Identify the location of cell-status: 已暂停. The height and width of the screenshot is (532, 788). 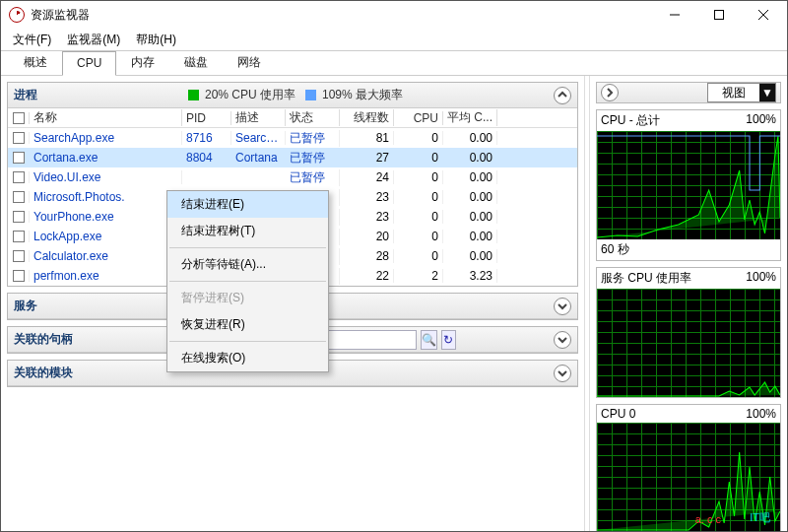
(313, 158).